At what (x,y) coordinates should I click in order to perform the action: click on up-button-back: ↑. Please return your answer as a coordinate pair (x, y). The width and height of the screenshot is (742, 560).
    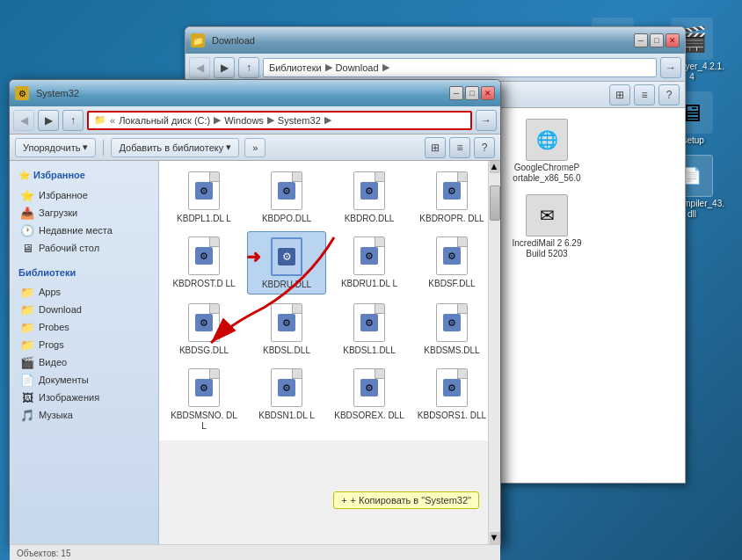
    Looking at the image, I should click on (249, 68).